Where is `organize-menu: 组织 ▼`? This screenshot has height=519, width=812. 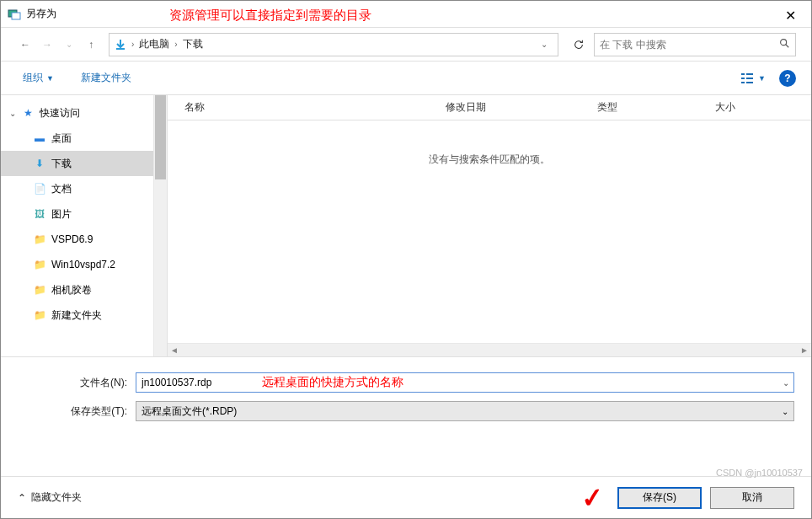 organize-menu: 组织 ▼ is located at coordinates (39, 78).